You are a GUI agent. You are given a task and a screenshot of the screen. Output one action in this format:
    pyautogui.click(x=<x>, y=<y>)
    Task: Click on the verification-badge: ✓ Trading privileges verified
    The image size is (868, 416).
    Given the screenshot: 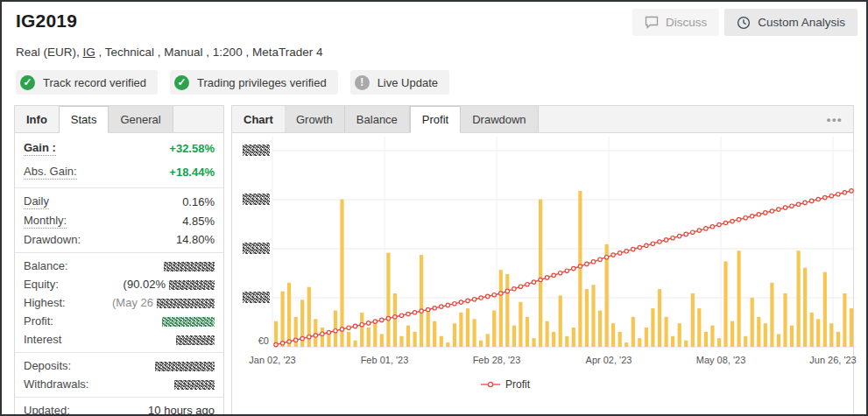 What is the action you would take?
    pyautogui.click(x=254, y=82)
    